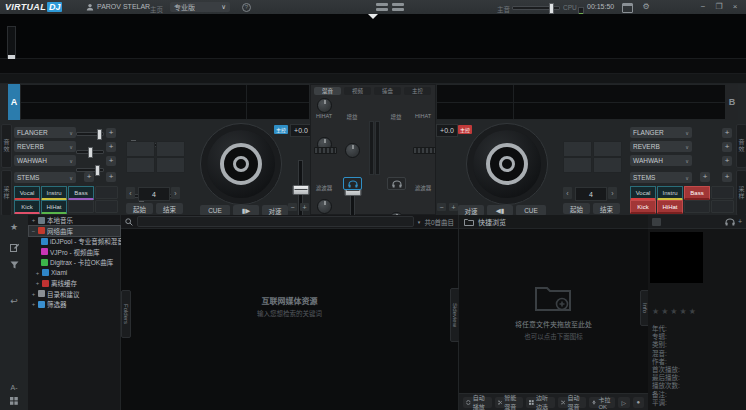  Describe the element at coordinates (300, 190) in the screenshot. I see `deck-a-pitch-fader` at that location.